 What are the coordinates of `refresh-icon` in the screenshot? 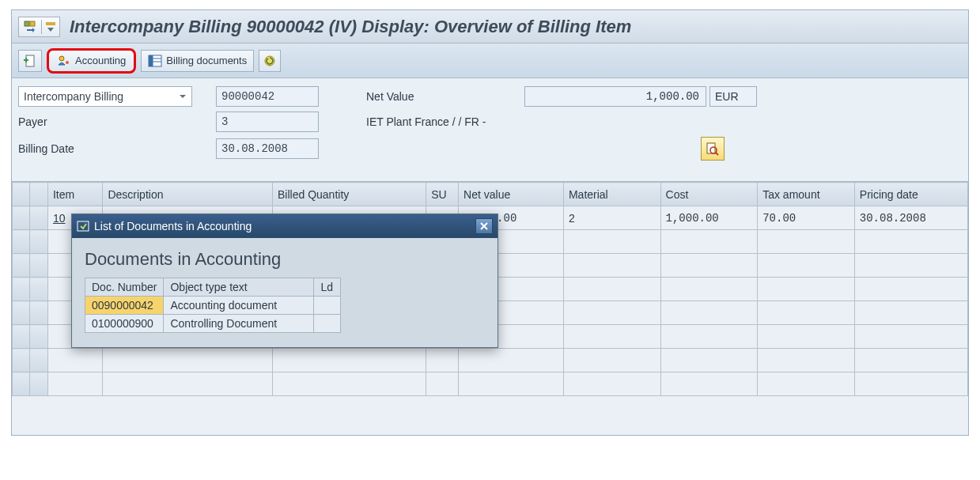 It's located at (270, 61).